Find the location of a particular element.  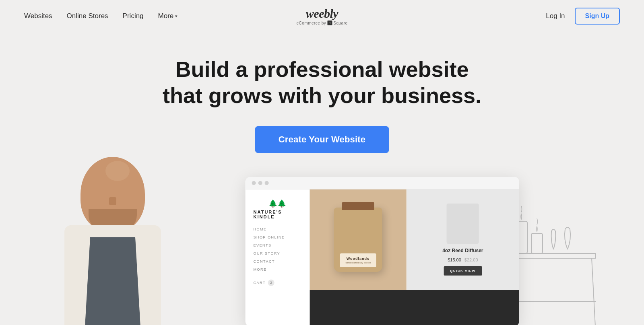

cta-button: Create Your Website is located at coordinates (322, 140).